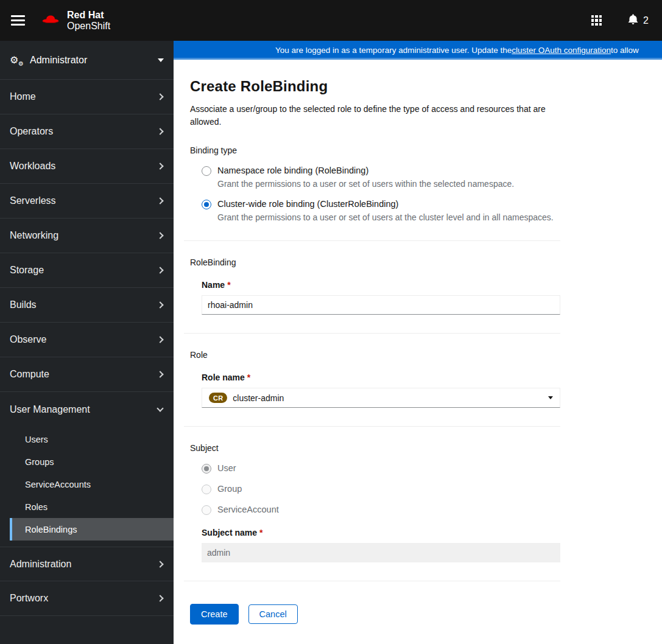 Image resolution: width=662 pixels, height=644 pixels. What do you see at coordinates (86, 131) in the screenshot?
I see `sidebar-item-operators: Operators` at bounding box center [86, 131].